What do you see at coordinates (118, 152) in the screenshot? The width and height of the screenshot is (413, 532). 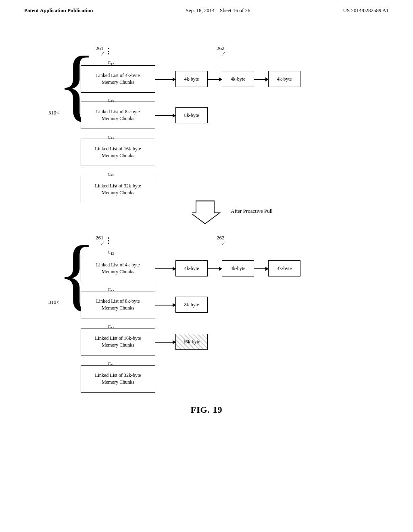 I see `top-row3-mainbox: Linked List of 16k-byteMemory Chunks` at bounding box center [118, 152].